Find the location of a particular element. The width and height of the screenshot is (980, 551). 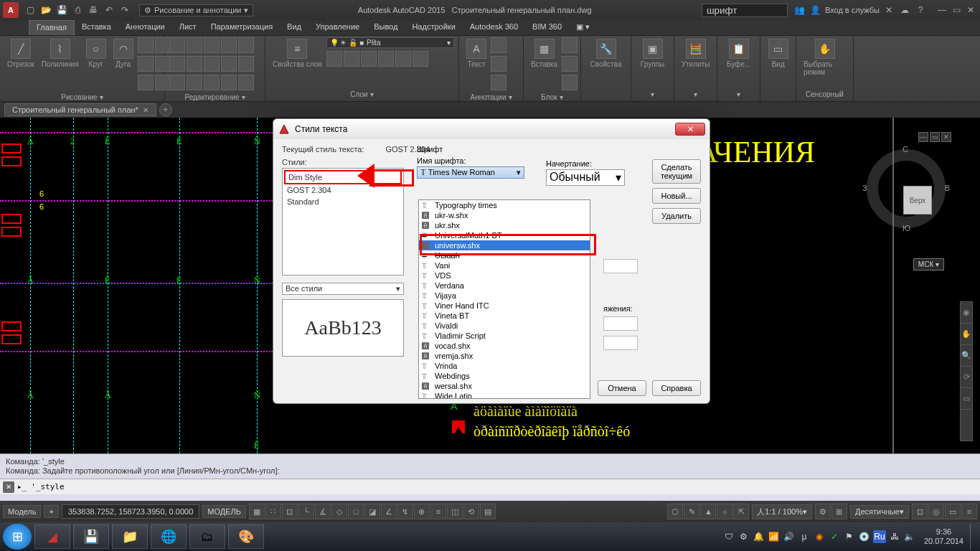

iso-toggle: ◇ is located at coordinates (339, 512).